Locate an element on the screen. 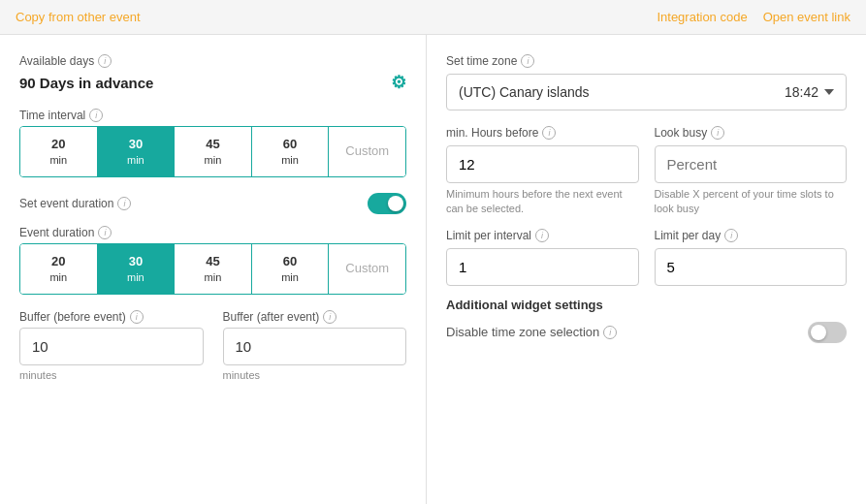  disable-timezone-toggle is located at coordinates (827, 332).